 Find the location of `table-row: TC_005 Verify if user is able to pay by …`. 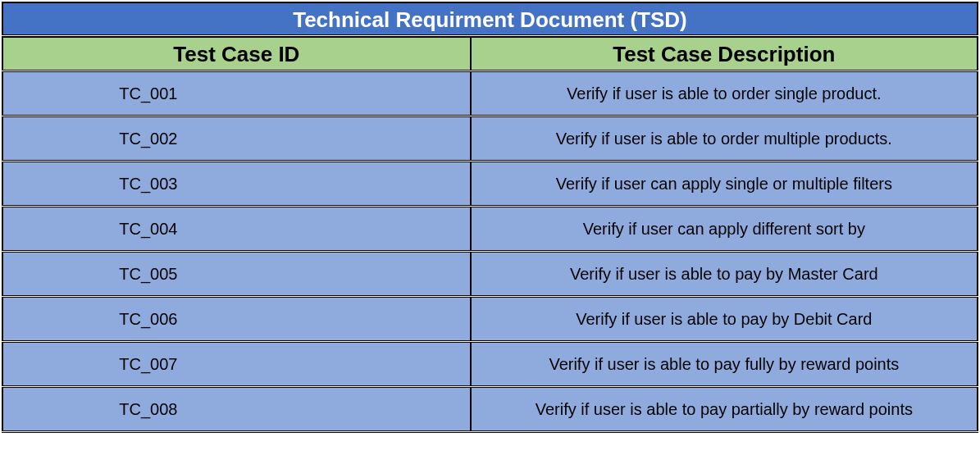

table-row: TC_005 Verify if user is able to pay by … is located at coordinates (490, 272).